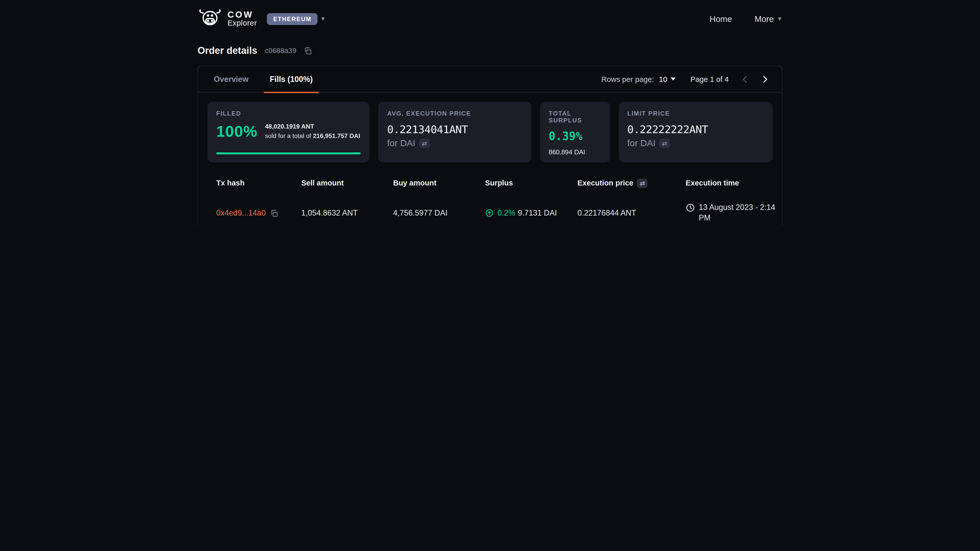  Describe the element at coordinates (768, 19) in the screenshot. I see `nav-more: More▼` at that location.